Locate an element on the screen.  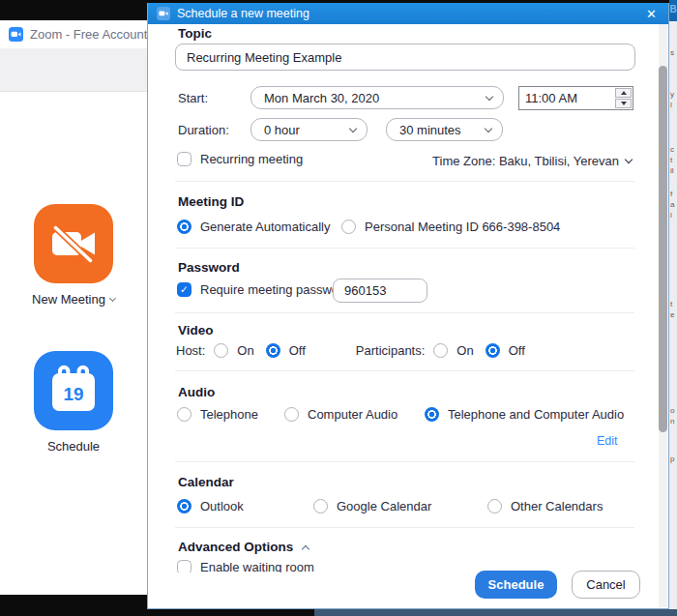
timezone-dropdown: Time Zone: Baku, Tbilisi, Yerevan is located at coordinates (532, 161).